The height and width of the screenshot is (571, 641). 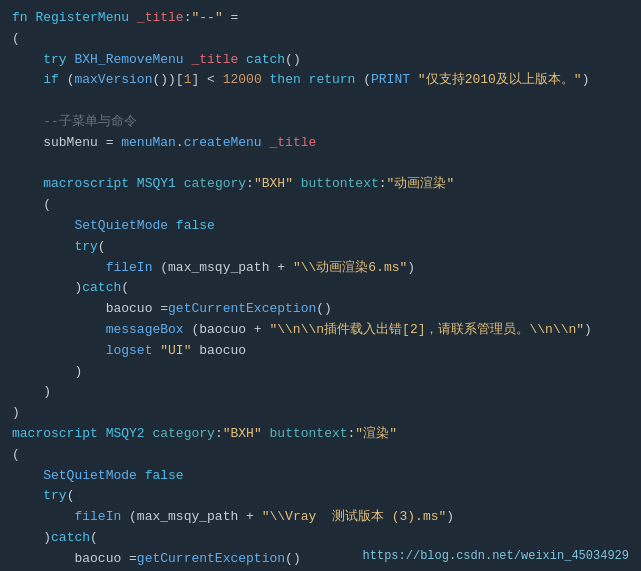 What do you see at coordinates (496, 556) in the screenshot?
I see `source-url: https://blog.csdn.net/weixin_45034929` at bounding box center [496, 556].